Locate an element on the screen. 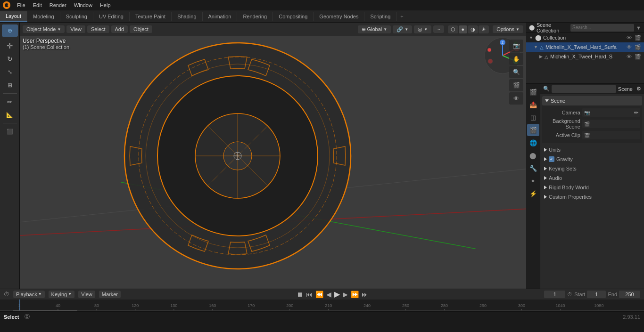  cam-icon-2: 🎬 is located at coordinates (638, 57).